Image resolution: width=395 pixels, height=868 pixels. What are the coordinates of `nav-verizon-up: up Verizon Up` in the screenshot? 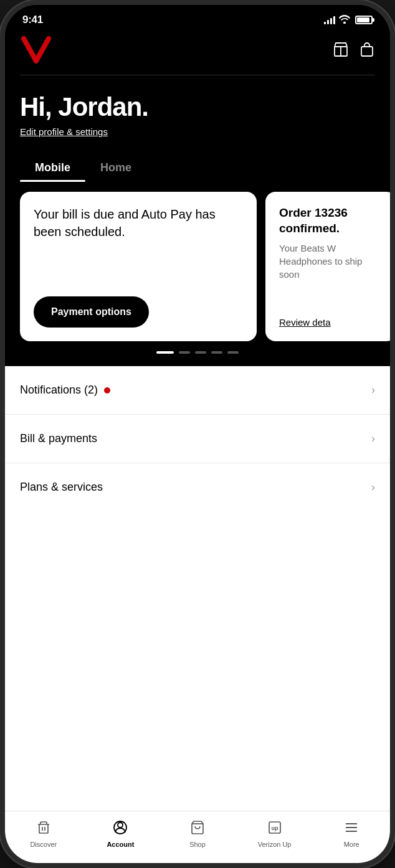 It's located at (275, 834).